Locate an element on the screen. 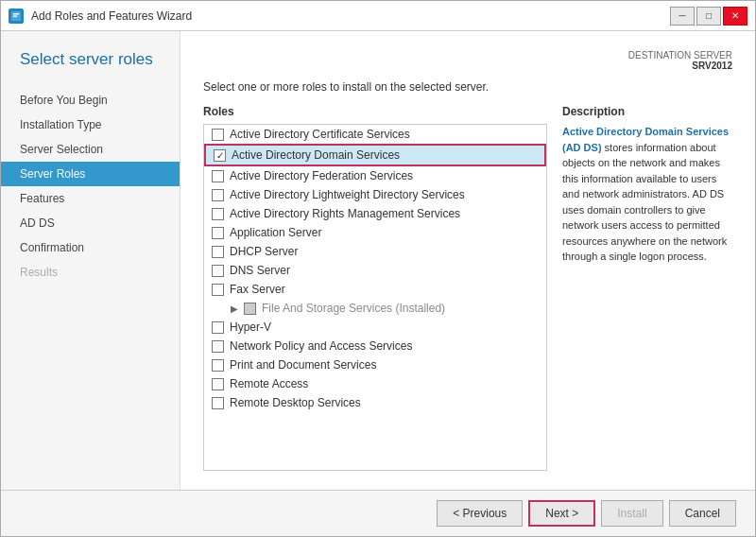 This screenshot has height=537, width=756. role-label-network-policy: Network Policy and Access Services is located at coordinates (321, 346).